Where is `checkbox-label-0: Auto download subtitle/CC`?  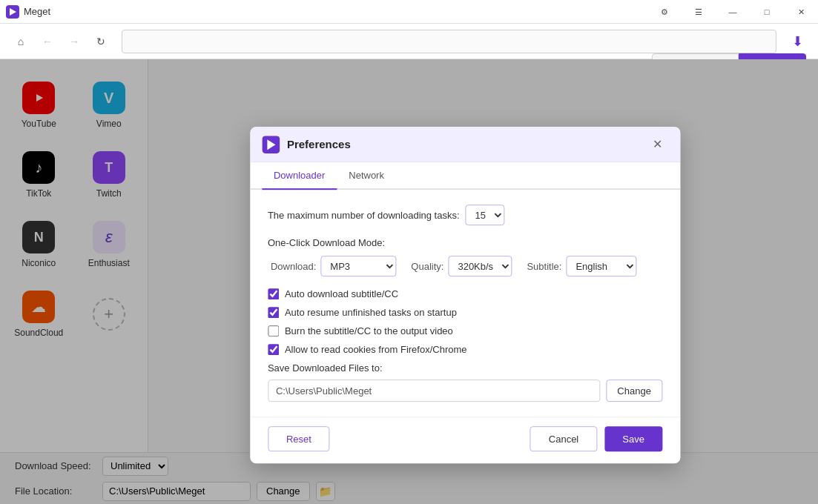
checkbox-label-0: Auto download subtitle/CC is located at coordinates (341, 294).